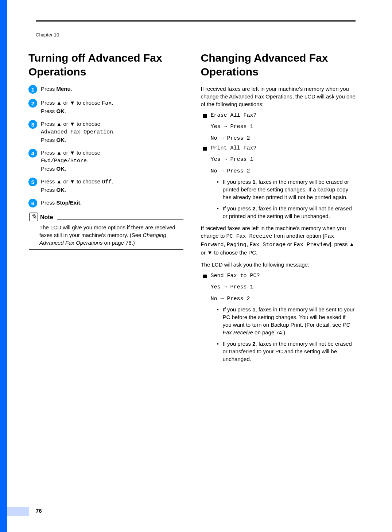  Describe the element at coordinates (33, 153) in the screenshot. I see `step-badge-4: 4` at that location.